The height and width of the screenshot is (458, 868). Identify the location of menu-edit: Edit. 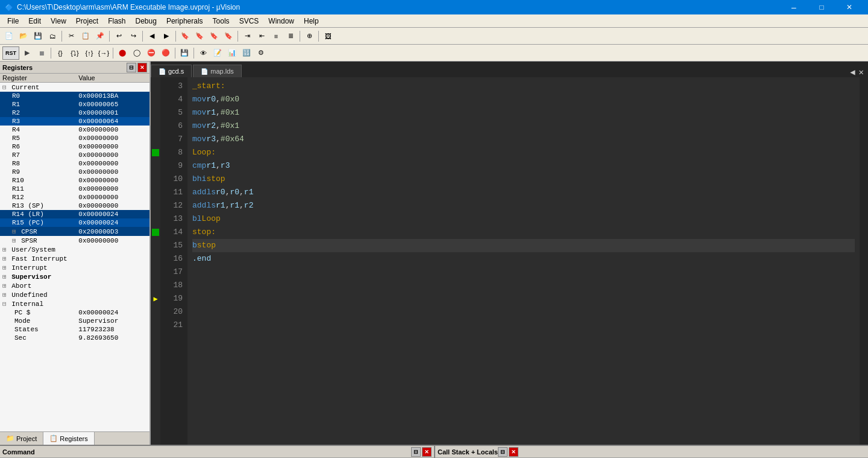
(35, 21).